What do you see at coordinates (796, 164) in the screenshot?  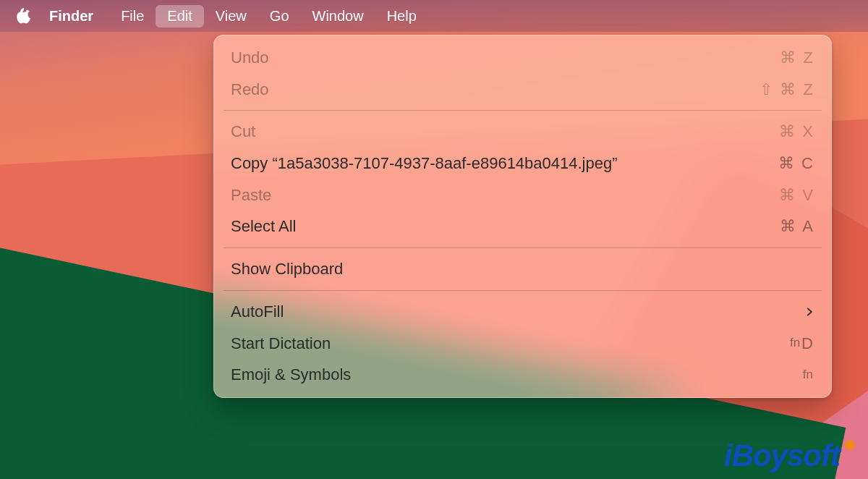 I see `menu-item-shortcut: ⌘ C` at bounding box center [796, 164].